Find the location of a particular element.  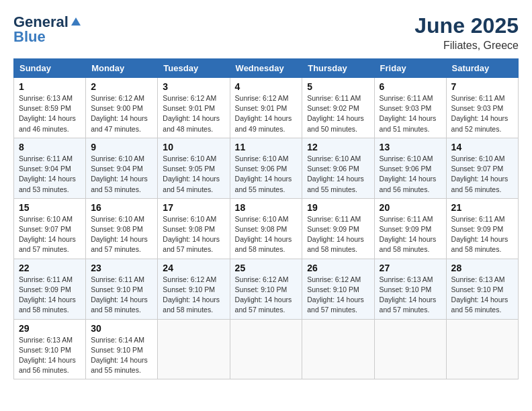

calendar-cell: 16Sunrise: 6:10 AMSunset: 9:08 PMDayligh… is located at coordinates (122, 228).